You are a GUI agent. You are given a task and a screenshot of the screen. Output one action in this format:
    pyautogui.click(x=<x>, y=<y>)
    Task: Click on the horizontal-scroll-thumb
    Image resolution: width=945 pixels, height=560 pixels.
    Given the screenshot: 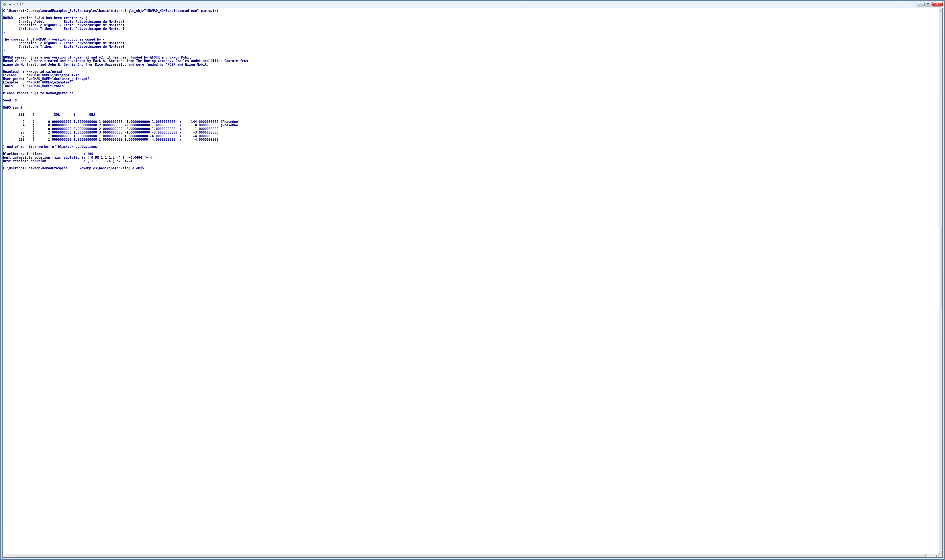 What is the action you would take?
    pyautogui.click(x=471, y=555)
    